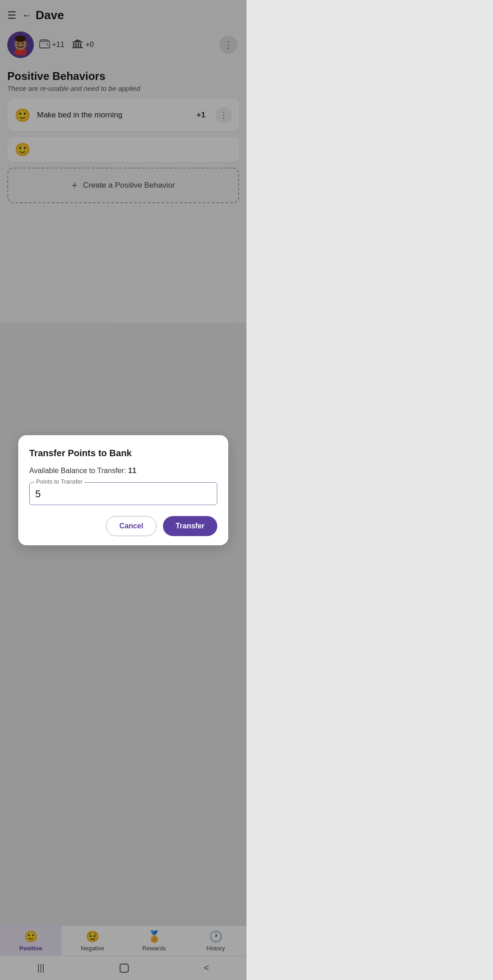 This screenshot has width=493, height=980. What do you see at coordinates (123, 471) in the screenshot?
I see `dialog-balance: Available Balance to Transfer: 11` at bounding box center [123, 471].